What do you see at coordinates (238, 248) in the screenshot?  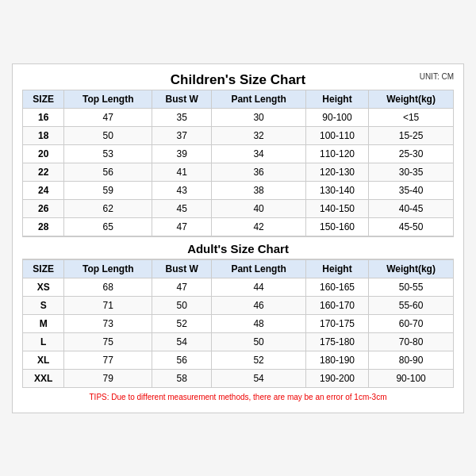 I see `adult-section-title-row: Adult's Size Chart` at bounding box center [238, 248].